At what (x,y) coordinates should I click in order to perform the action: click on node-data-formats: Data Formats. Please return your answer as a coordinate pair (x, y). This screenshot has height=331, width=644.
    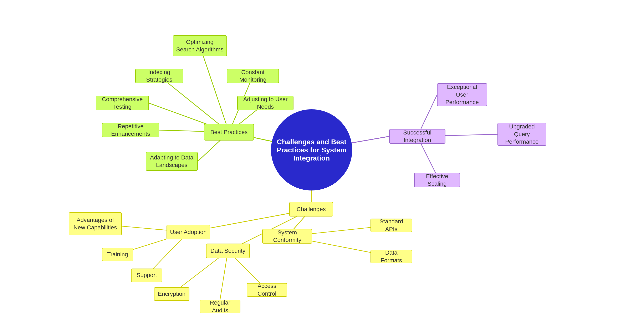
    Looking at the image, I should click on (392, 256).